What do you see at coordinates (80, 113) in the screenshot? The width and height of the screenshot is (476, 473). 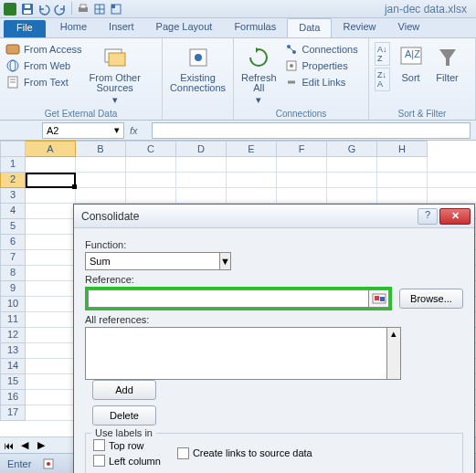 I see `group-getdata-label: Get External Data` at bounding box center [80, 113].